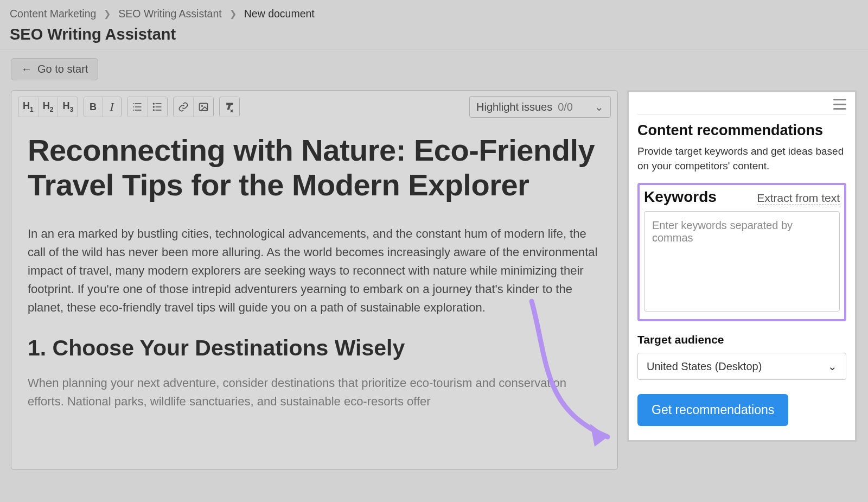 This screenshot has width=868, height=502. What do you see at coordinates (742, 158) in the screenshot?
I see `sidebar-description: Provide target keywords and get ideas ba…` at bounding box center [742, 158].